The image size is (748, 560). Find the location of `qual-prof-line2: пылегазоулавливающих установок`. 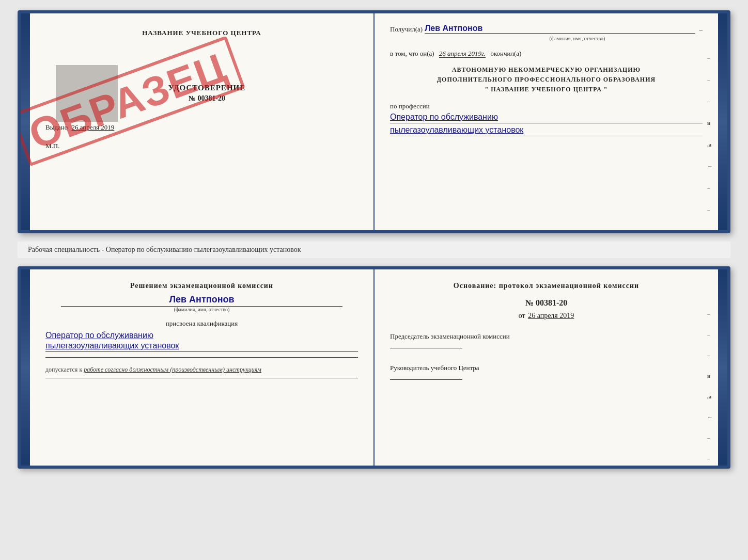

qual-prof-line2: пылегазоулавливающих установок is located at coordinates (201, 346).